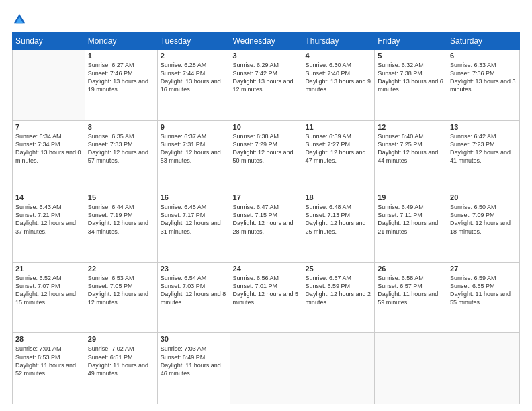  Describe the element at coordinates (48, 149) in the screenshot. I see `day-info: Sunrise: 6:34 AMSunset: 7:34 PMDaylight:…` at that location.